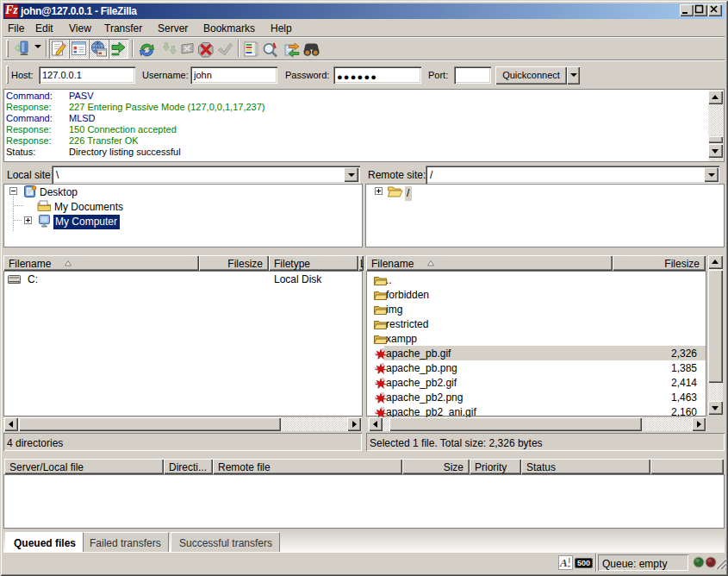  What do you see at coordinates (563, 562) in the screenshot?
I see `svg-text: A` at bounding box center [563, 562].